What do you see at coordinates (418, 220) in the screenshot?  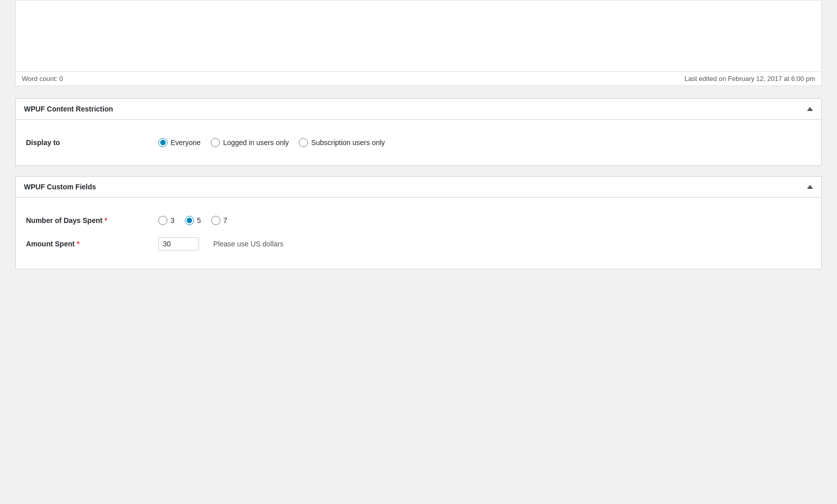 I see `days-spent-row: Number of Days Spent* 3 5 7` at bounding box center [418, 220].